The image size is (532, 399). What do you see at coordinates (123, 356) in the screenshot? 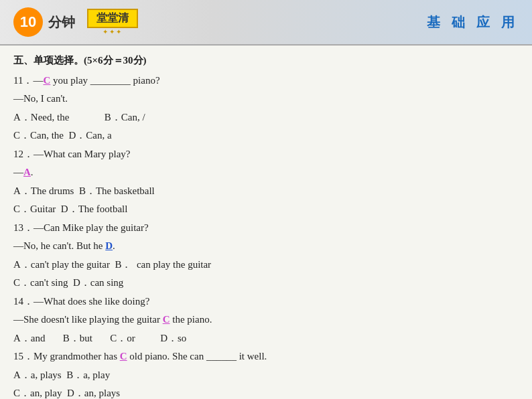
I see `q15-answer: C` at bounding box center [123, 356].